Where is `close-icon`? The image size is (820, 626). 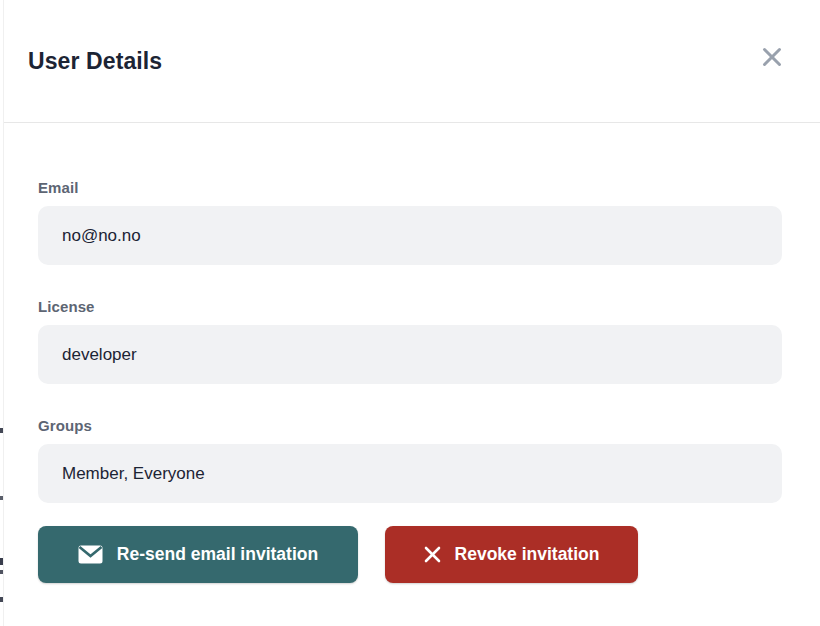
close-icon is located at coordinates (772, 57).